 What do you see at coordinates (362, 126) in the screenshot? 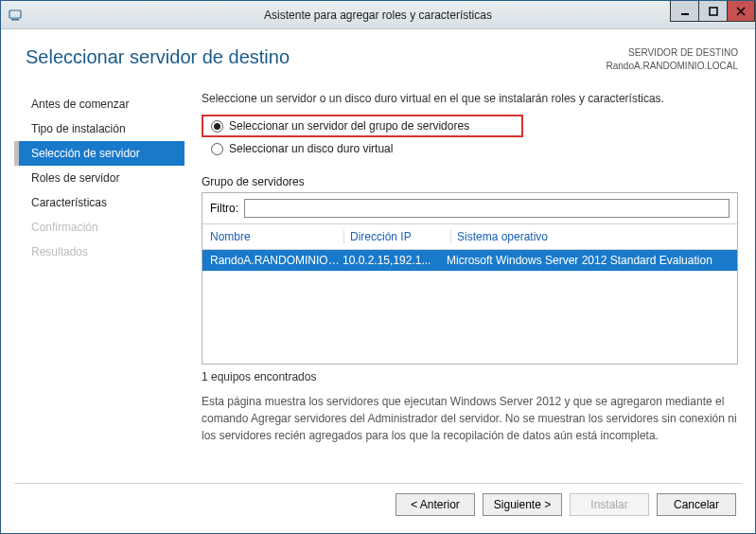
I see `radio-highlight-box: Seleccionar un servidor del grupo de ser…` at bounding box center [362, 126].